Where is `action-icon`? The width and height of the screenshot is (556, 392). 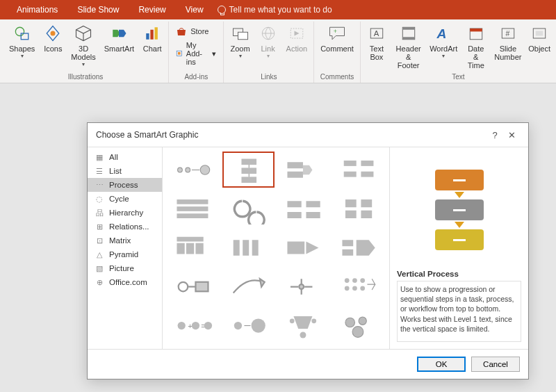 action-icon is located at coordinates (297, 33).